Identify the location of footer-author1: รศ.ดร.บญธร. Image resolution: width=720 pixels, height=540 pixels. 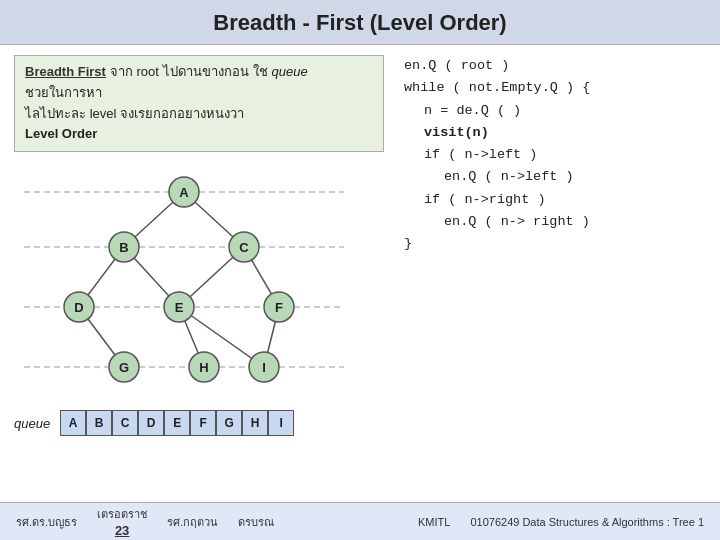
(46, 522).